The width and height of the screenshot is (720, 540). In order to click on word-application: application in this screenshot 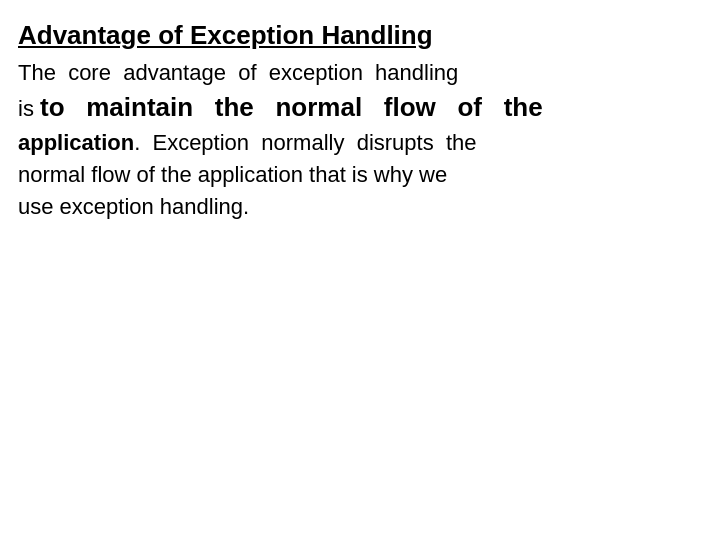, I will do `click(76, 142)`.